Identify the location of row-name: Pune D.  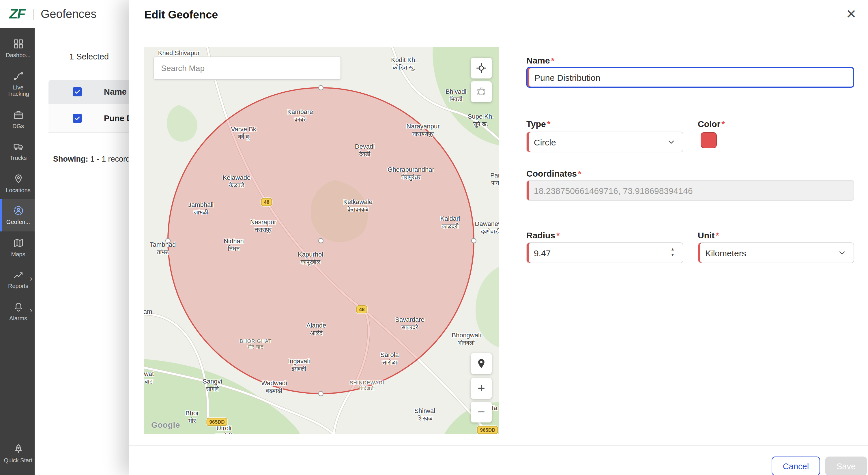
(118, 118).